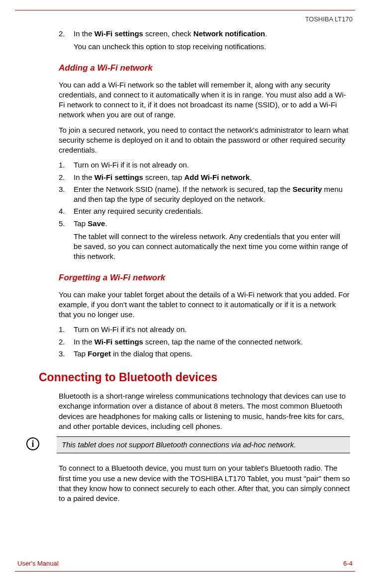 The height and width of the screenshot is (588, 370). Describe the element at coordinates (203, 445) in the screenshot. I see `note-text: This tablet does not support Bluetooth c…` at that location.